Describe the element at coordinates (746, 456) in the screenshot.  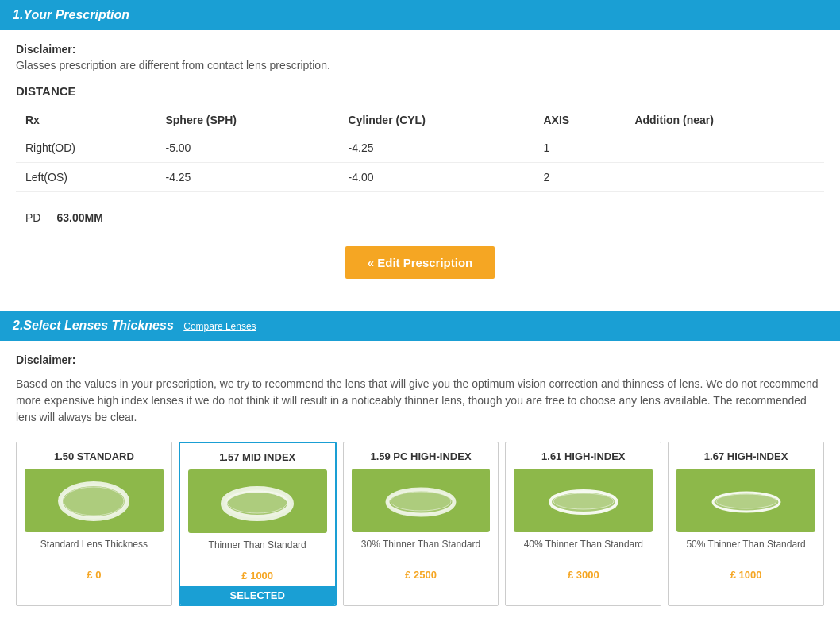
I see `lens-card-167-title: 1.67 HIGH-INDEX` at that location.